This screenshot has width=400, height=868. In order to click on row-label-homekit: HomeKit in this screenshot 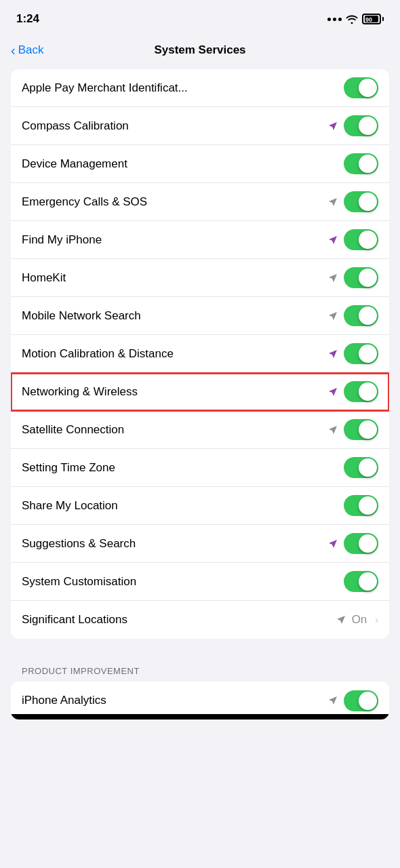, I will do `click(175, 278)`.